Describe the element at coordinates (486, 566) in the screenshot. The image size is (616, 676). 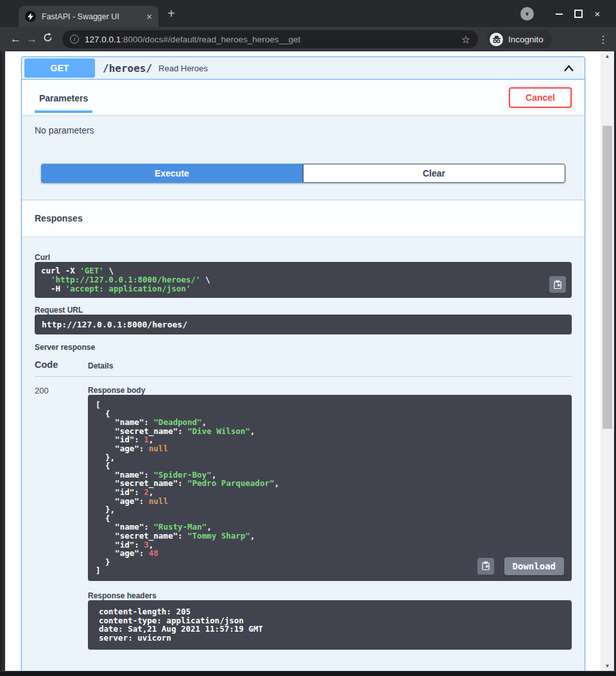
I see `response-copy-button` at that location.